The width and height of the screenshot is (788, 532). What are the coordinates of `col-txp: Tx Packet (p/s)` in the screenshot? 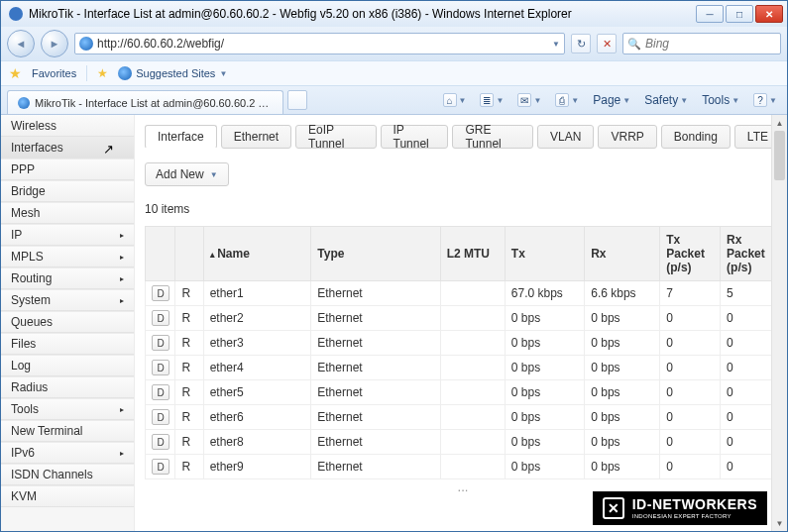 It's located at (690, 254).